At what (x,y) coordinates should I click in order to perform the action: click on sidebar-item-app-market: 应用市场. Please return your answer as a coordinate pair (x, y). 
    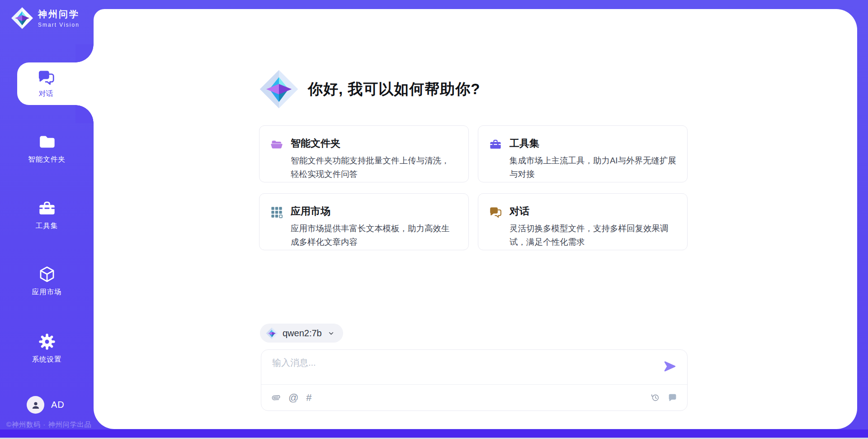
    Looking at the image, I should click on (47, 281).